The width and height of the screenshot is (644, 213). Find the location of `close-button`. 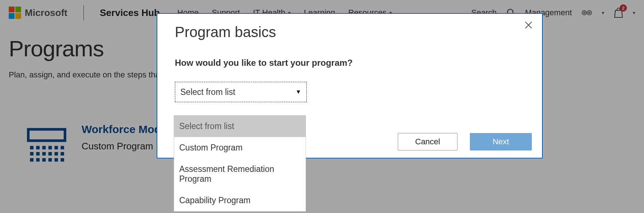

close-button is located at coordinates (529, 26).